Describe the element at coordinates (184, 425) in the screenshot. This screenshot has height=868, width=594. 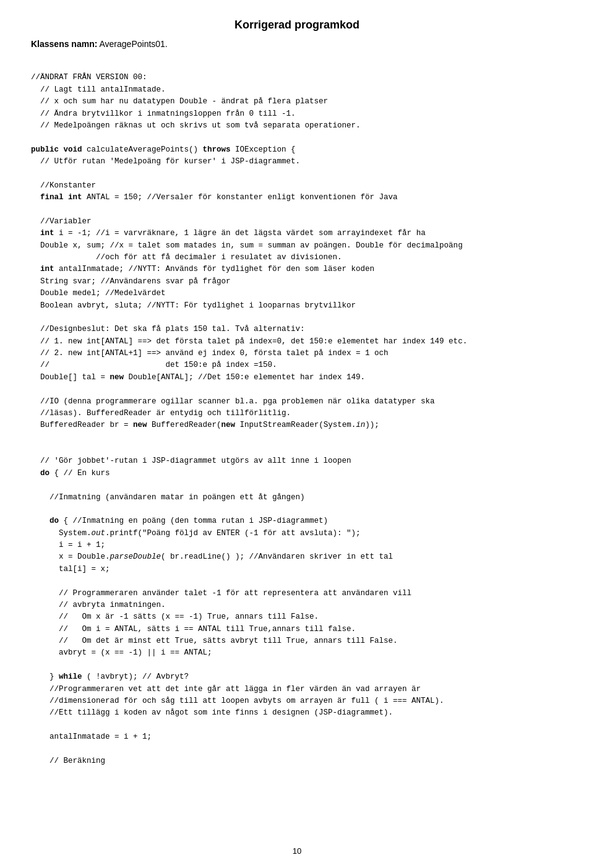
I see `buffered-reader-decl: BufferedReader(` at that location.